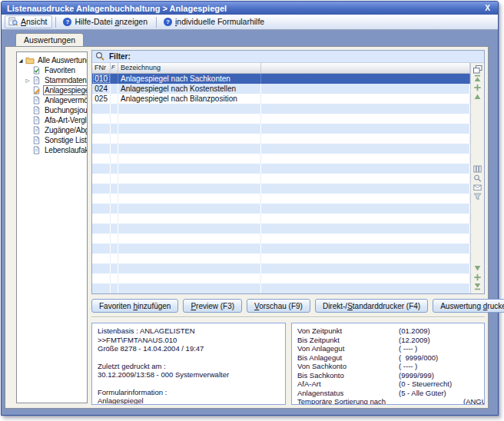 This screenshot has height=421, width=504. What do you see at coordinates (189, 375) in the screenshot?
I see `info-line: 30.12.2009/13:58 - 000 Systemverwalter` at bounding box center [189, 375].